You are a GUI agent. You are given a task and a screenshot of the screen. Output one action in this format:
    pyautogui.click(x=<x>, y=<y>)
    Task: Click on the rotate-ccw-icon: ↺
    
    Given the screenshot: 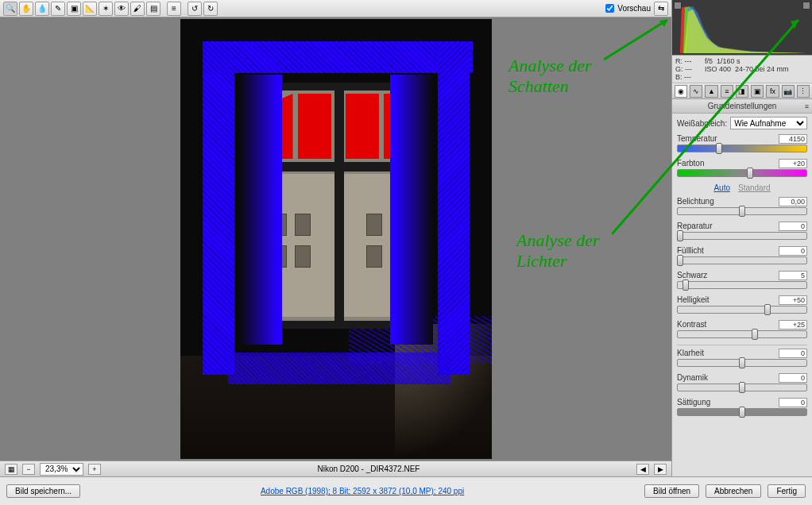 What is the action you would take?
    pyautogui.click(x=195, y=9)
    